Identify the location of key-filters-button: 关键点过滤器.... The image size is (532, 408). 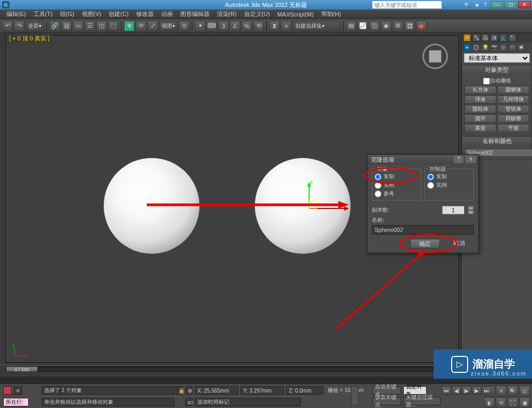
(422, 401).